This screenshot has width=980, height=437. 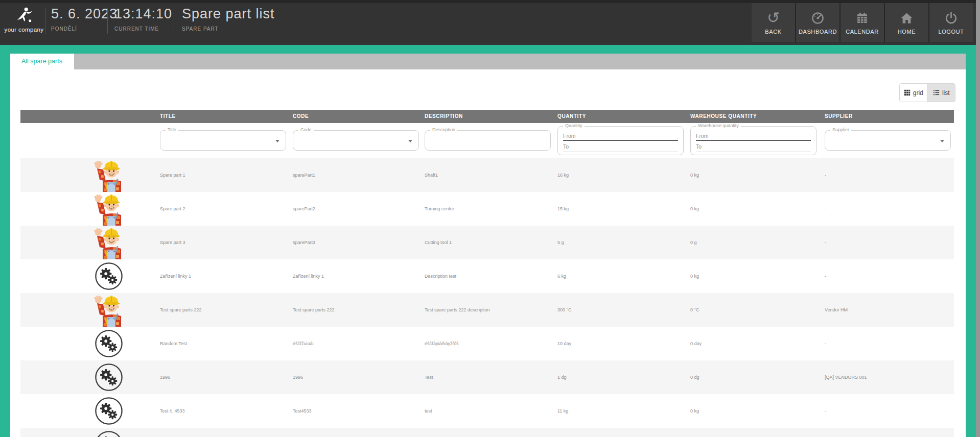 I want to click on quantity-from-input, so click(x=620, y=136).